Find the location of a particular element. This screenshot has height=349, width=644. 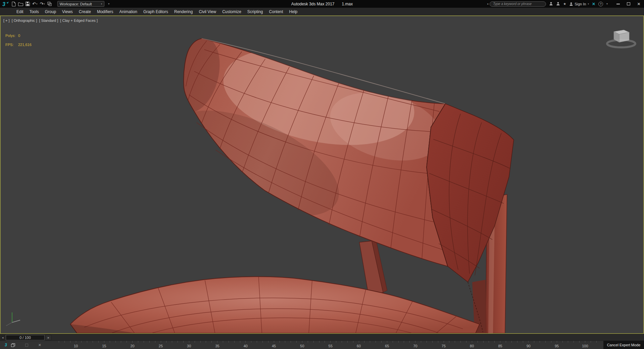

file-name: 1.max is located at coordinates (348, 4).